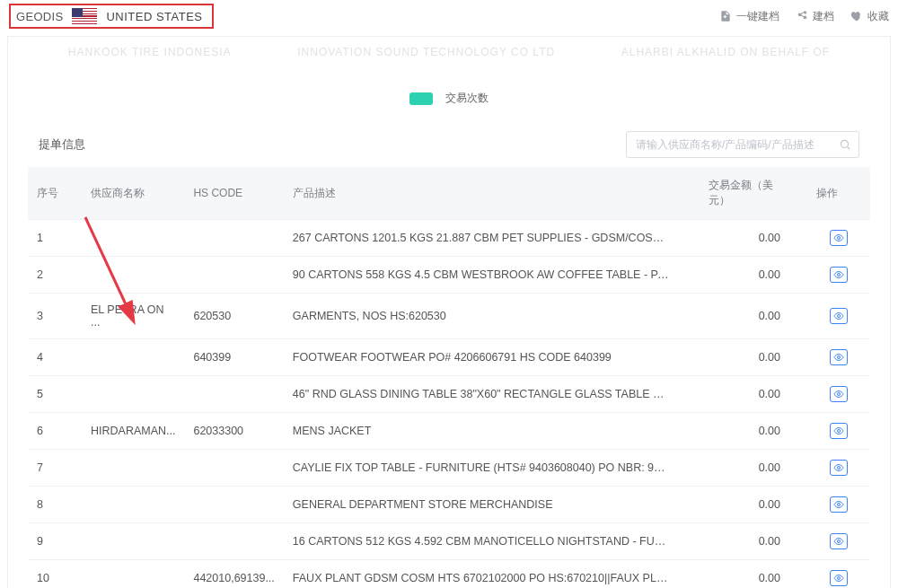 Image resolution: width=898 pixels, height=588 pixels. What do you see at coordinates (449, 542) in the screenshot?
I see `table-row: 916 CARTONS 512 KGS 4.592 CBM MANOTICELL…` at bounding box center [449, 542].